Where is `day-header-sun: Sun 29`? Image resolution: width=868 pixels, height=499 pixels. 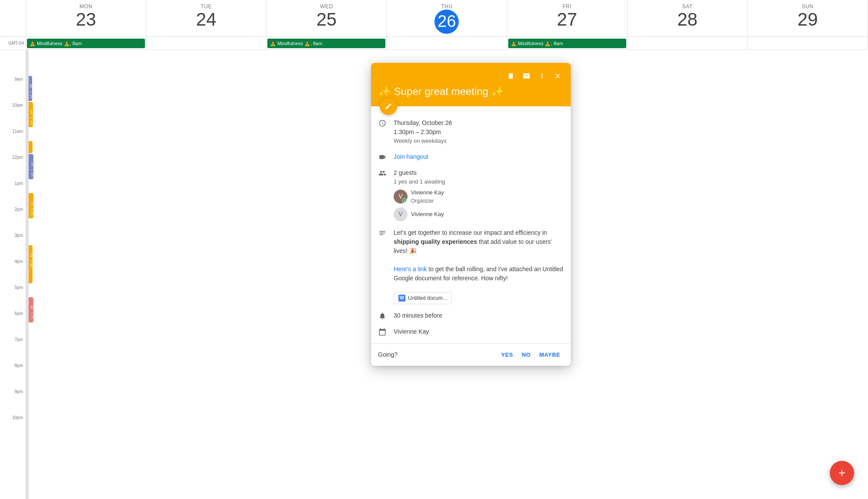 day-header-sun: Sun 29 is located at coordinates (808, 18).